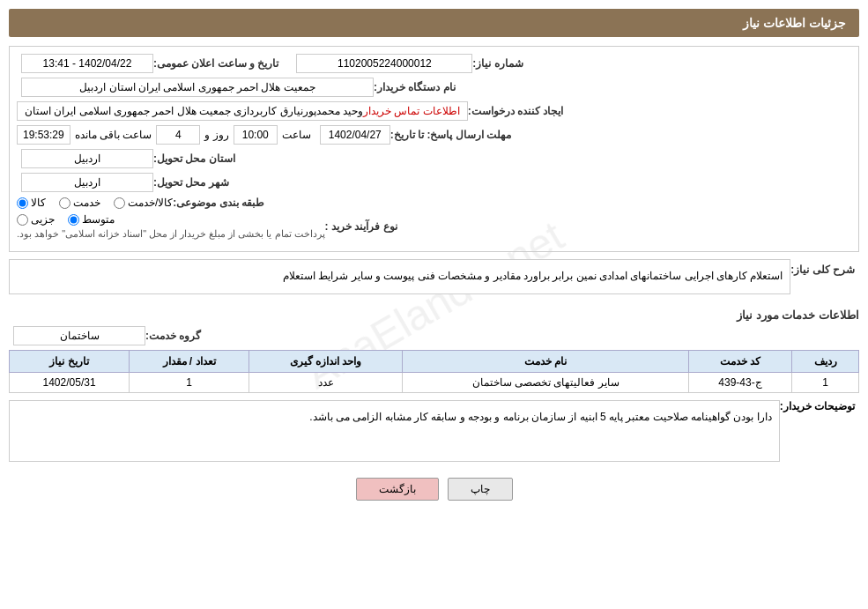  I want to click on category-option-service-goods: کالا/خدمت, so click(143, 203).